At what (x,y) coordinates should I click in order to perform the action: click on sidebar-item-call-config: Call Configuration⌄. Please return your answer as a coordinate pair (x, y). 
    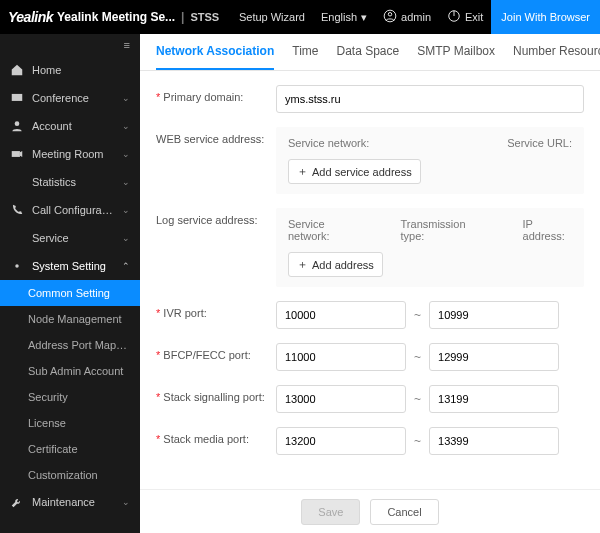
    Looking at the image, I should click on (70, 210).